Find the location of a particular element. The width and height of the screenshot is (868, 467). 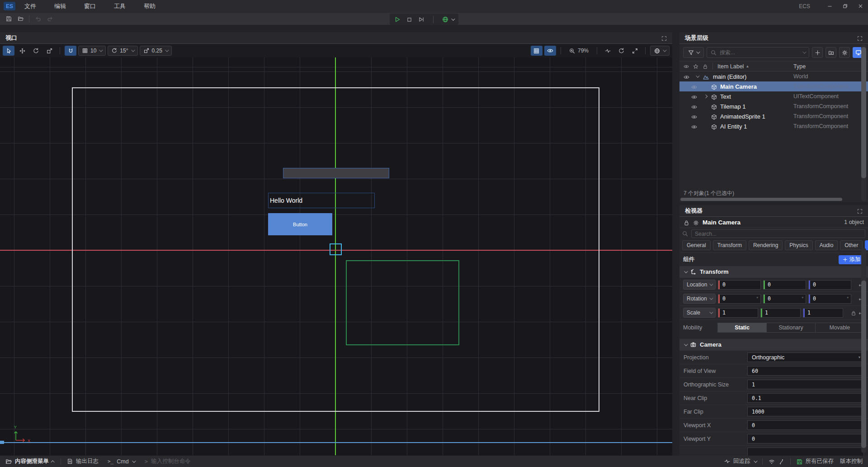

scale-x-field: 1 is located at coordinates (738, 313).